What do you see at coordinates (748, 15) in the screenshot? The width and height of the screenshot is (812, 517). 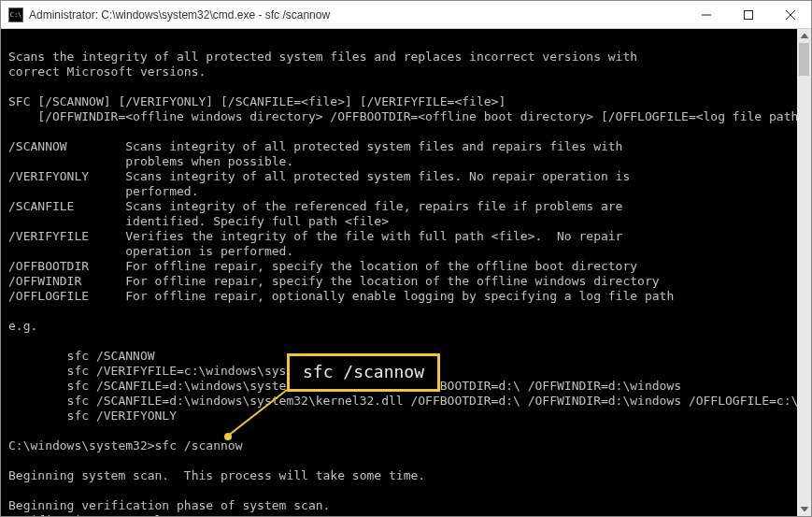 I see `window-controls` at bounding box center [748, 15].